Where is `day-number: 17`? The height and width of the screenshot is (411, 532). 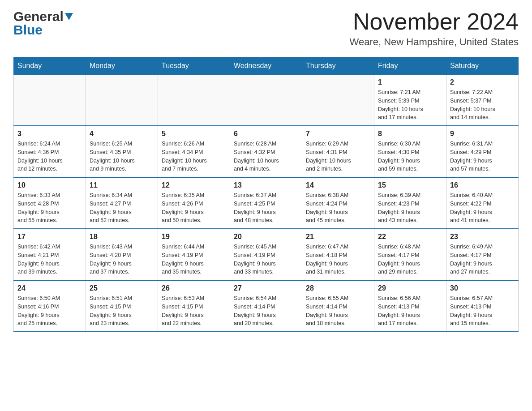
day-number: 17 is located at coordinates (50, 237).